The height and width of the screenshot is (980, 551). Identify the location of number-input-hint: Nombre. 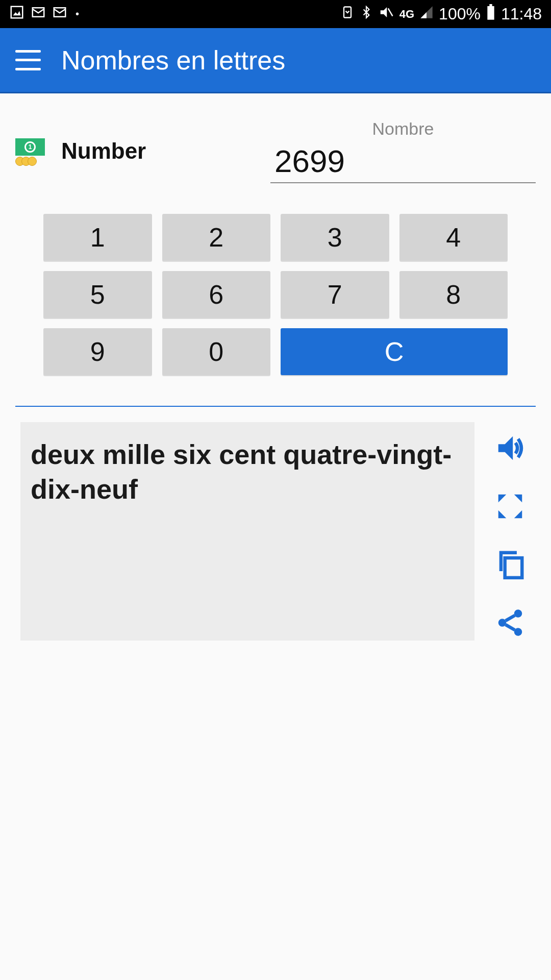
(403, 129).